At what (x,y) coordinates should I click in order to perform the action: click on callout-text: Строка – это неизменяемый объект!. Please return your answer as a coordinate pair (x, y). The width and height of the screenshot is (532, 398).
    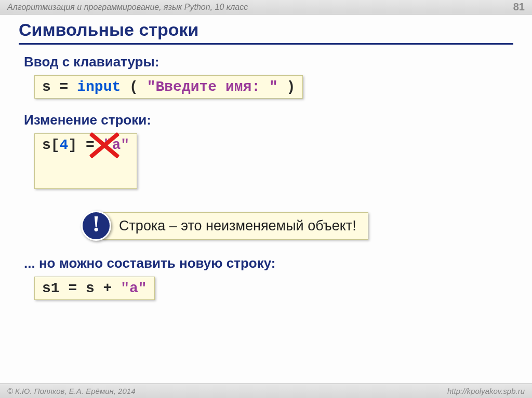
    Looking at the image, I should click on (236, 226).